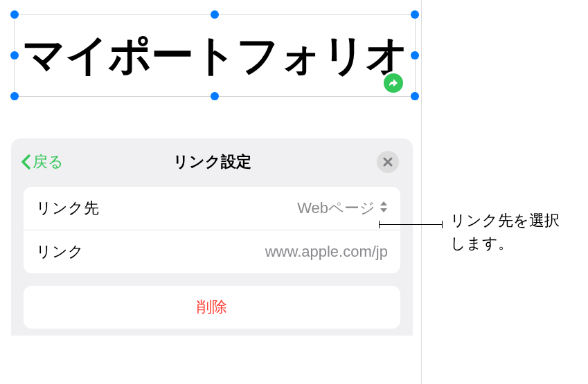  Describe the element at coordinates (505, 220) in the screenshot. I see `callout-line1: リンク先を選択` at that location.